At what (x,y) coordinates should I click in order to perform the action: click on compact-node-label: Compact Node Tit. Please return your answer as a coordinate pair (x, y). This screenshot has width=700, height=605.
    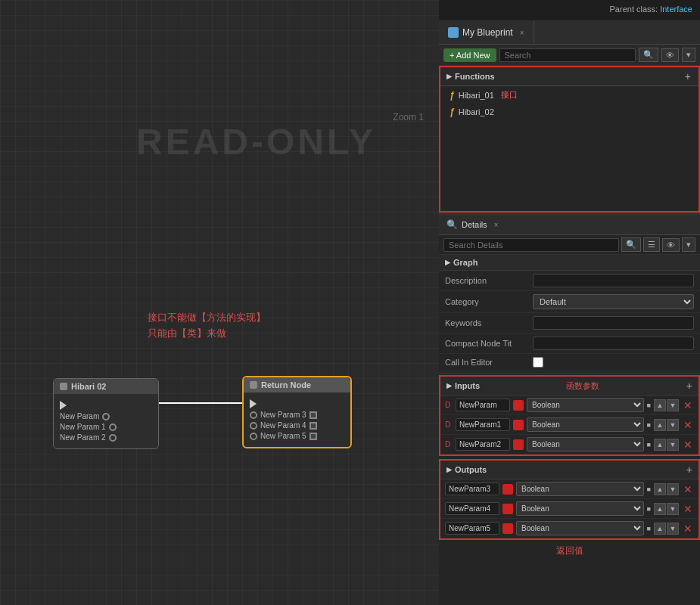
    Looking at the image, I should click on (487, 343).